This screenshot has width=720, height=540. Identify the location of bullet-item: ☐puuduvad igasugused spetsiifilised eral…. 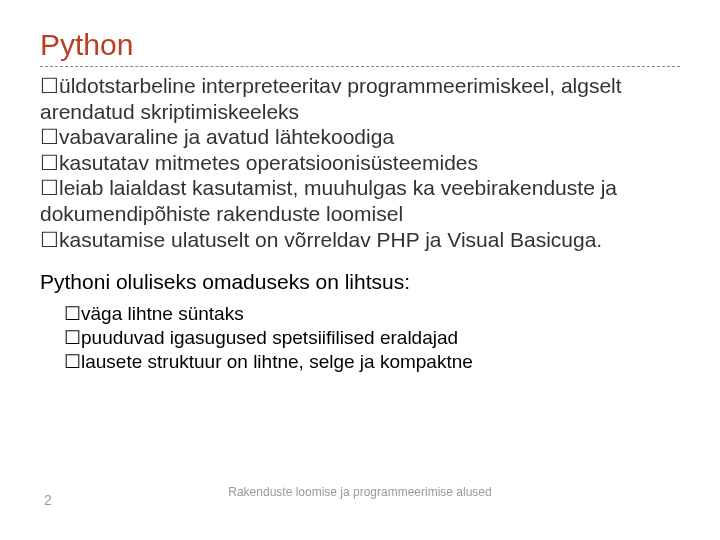
(372, 338).